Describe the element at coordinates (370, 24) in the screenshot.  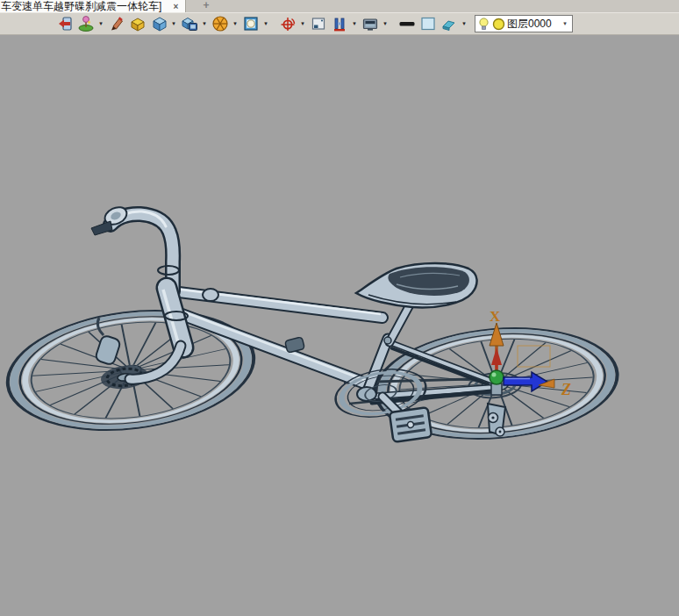
I see `screen-display-icon` at that location.